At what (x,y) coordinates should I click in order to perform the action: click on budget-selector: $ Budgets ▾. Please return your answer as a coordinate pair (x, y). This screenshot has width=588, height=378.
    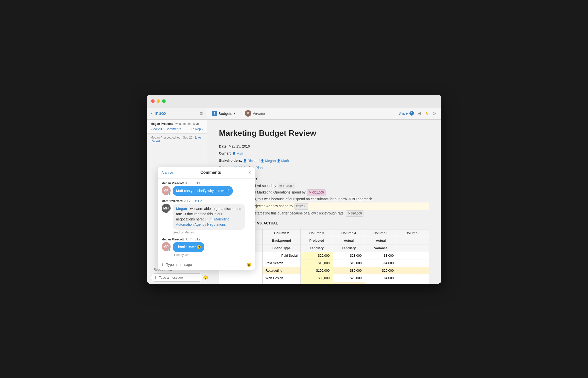
    Looking at the image, I should click on (224, 113).